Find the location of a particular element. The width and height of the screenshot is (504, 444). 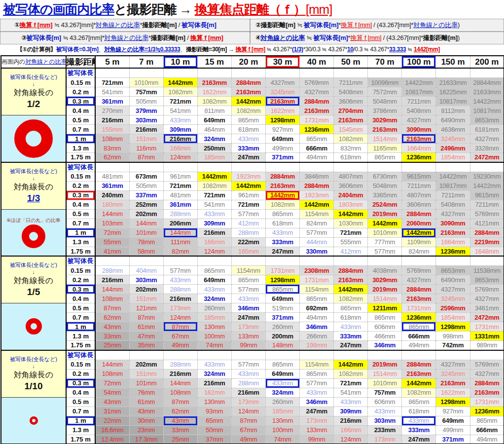

f-value-cell: 330mm is located at coordinates (317, 252).